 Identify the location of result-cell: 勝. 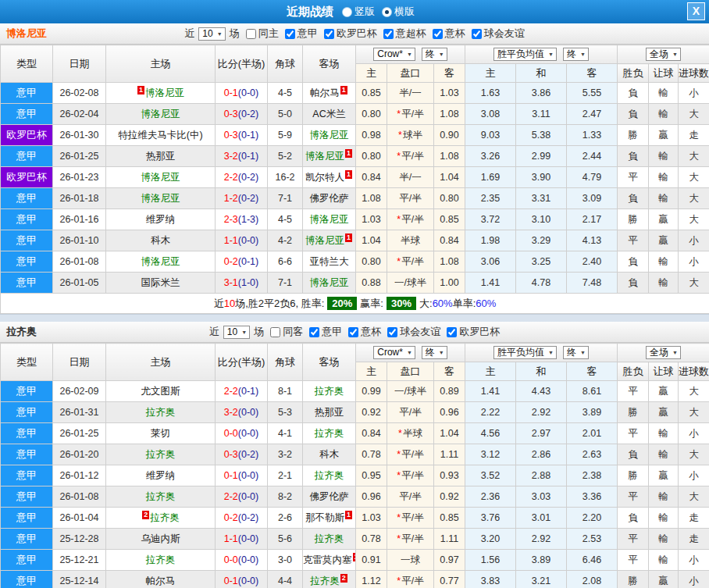
(633, 476).